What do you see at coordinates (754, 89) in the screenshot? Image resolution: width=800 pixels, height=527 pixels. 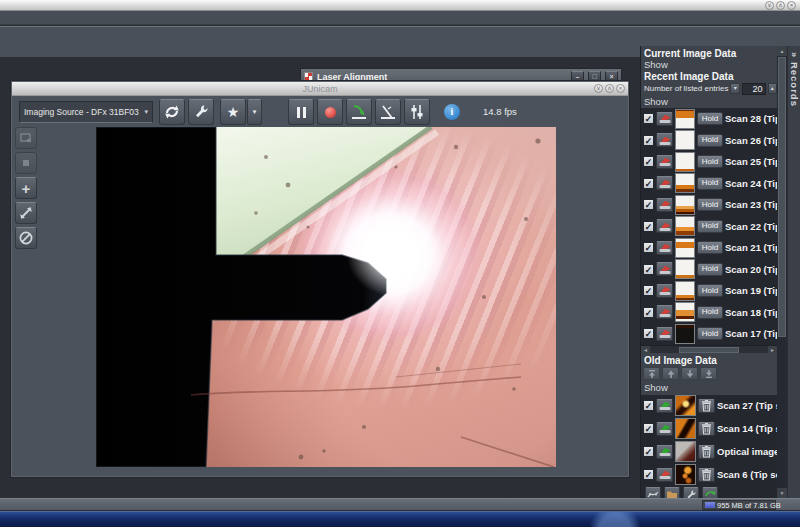 I see `entries-value-field: 20` at bounding box center [754, 89].